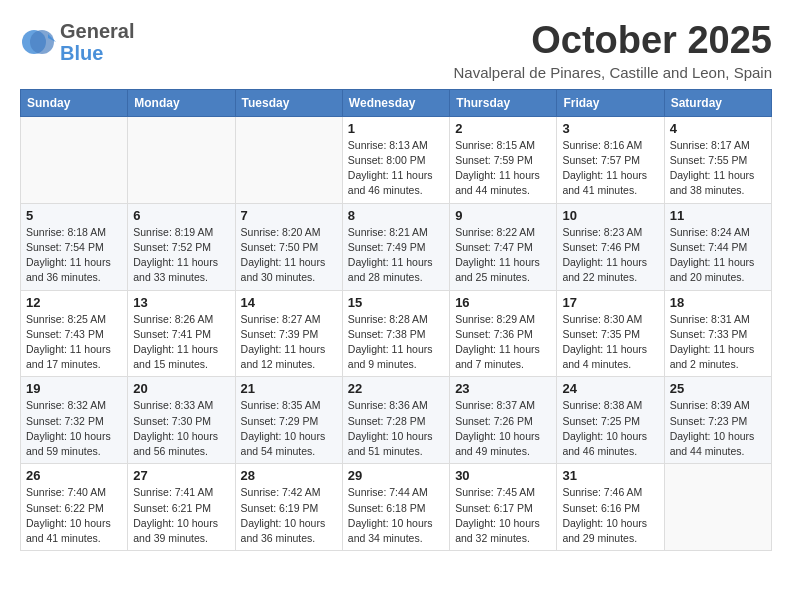 This screenshot has height=612, width=792. Describe the element at coordinates (396, 334) in the screenshot. I see `calendar-week-row: 12Sunrise: 8:25 AMSunset: 7:43 PMDayligh…` at that location.